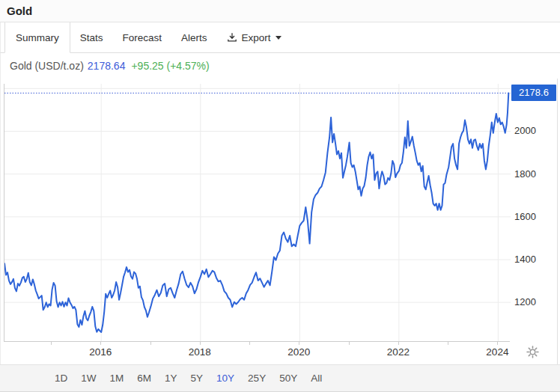 The image size is (560, 392). What do you see at coordinates (106, 66) in the screenshot?
I see `quote-price: 2178.64` at bounding box center [106, 66].